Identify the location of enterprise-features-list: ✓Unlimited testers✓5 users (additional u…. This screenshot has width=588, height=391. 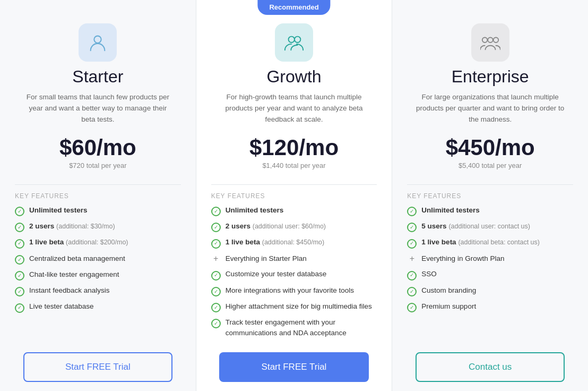
(490, 274).